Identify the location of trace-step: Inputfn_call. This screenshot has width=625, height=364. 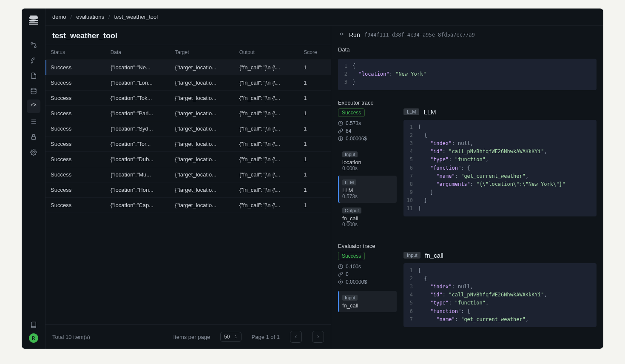
(367, 301).